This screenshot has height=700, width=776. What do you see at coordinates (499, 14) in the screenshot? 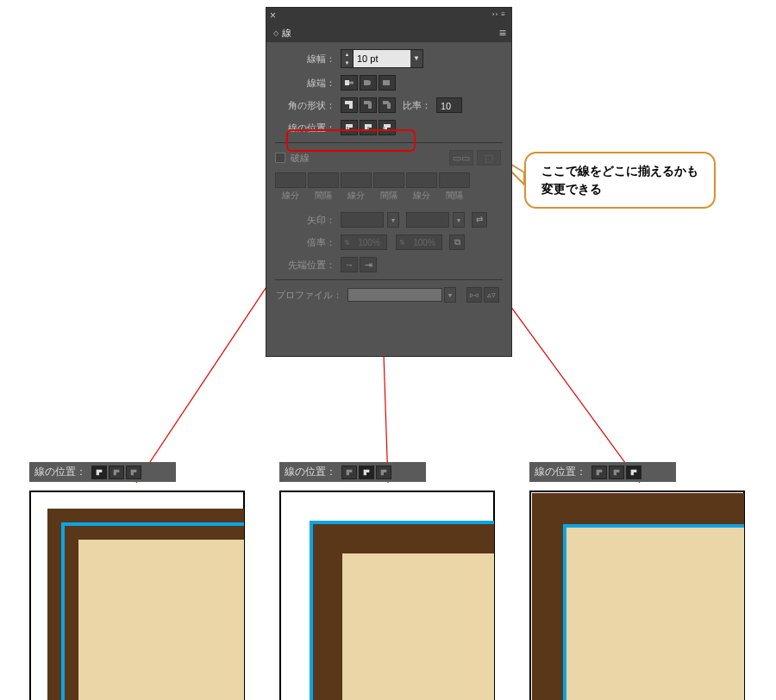
I see `panel-grip-icon: ›› ≡` at bounding box center [499, 14].